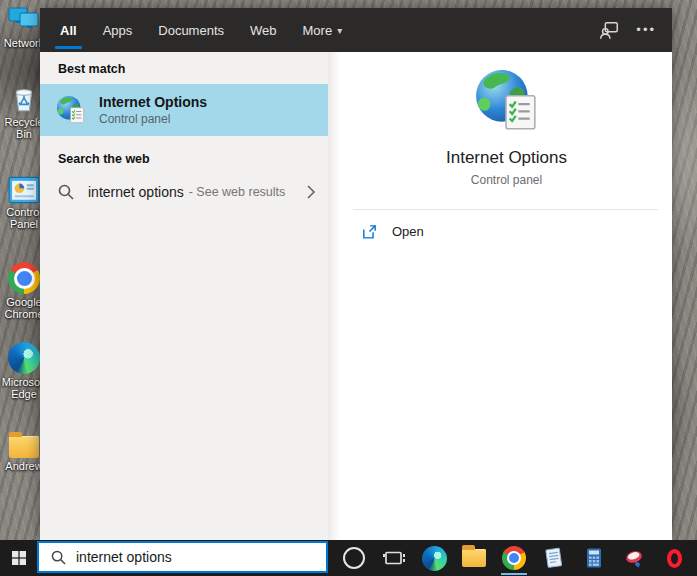  What do you see at coordinates (635, 30) in the screenshot?
I see `header-actions: •••` at bounding box center [635, 30].